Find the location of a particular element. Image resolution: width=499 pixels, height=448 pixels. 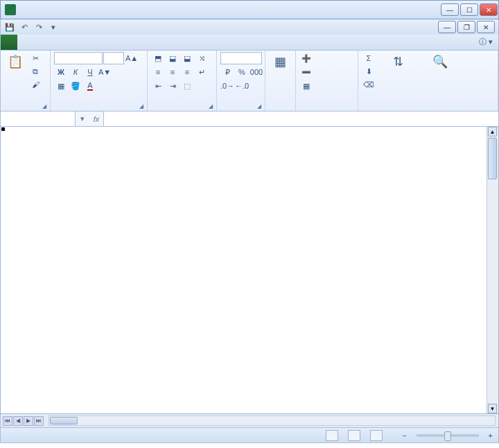

indent-inc-icon: ⇥ is located at coordinates (173, 86).